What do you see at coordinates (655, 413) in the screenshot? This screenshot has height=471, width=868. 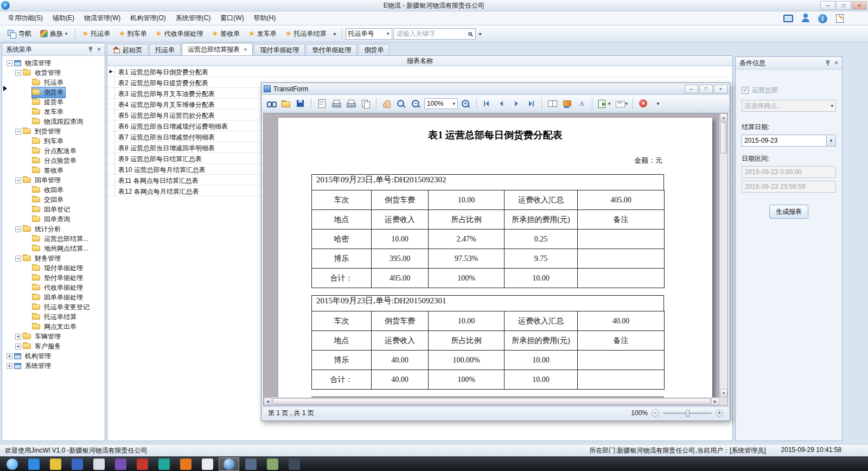 I see `zoom-out-button: −` at bounding box center [655, 413].